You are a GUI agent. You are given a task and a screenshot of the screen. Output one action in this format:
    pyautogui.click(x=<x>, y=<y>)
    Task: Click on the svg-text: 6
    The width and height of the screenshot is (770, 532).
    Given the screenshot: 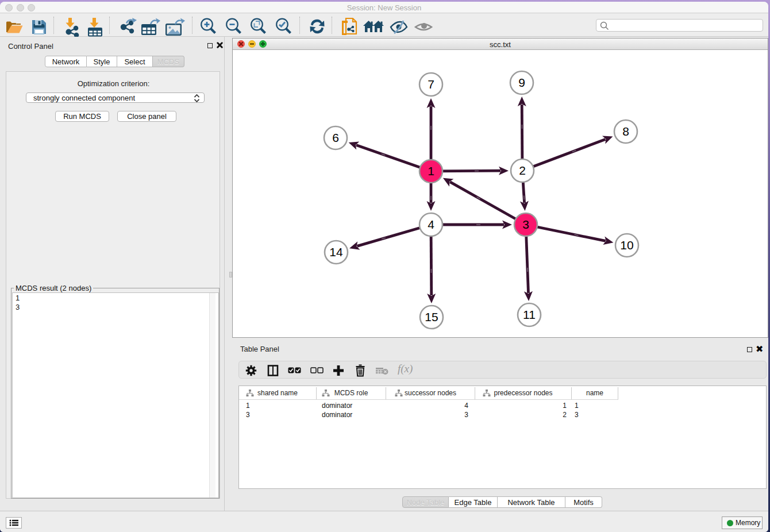 What is the action you would take?
    pyautogui.click(x=336, y=138)
    